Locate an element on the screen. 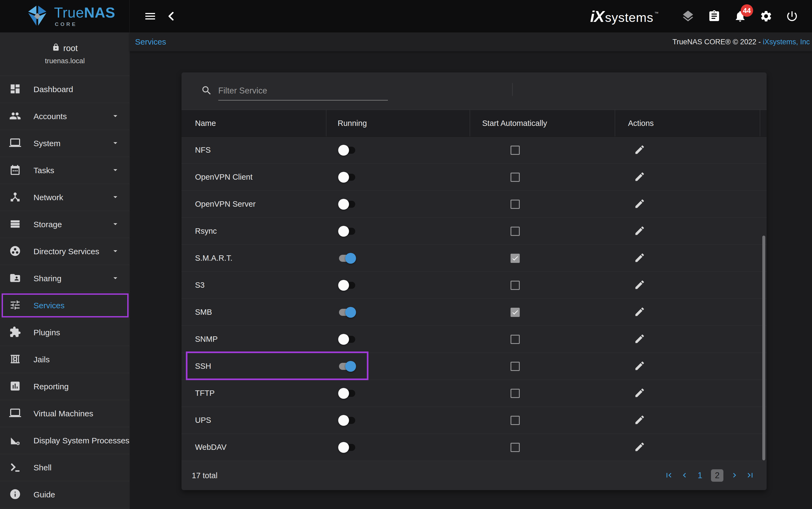  sidebar-item-system: System is located at coordinates (65, 143).